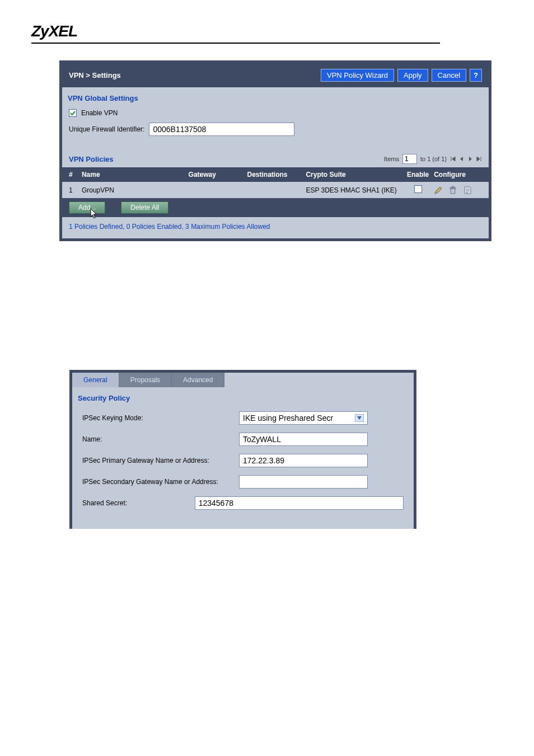 The image size is (534, 756). Describe the element at coordinates (433, 159) in the screenshot. I see `pager: Items to 1 (of 1)` at that location.